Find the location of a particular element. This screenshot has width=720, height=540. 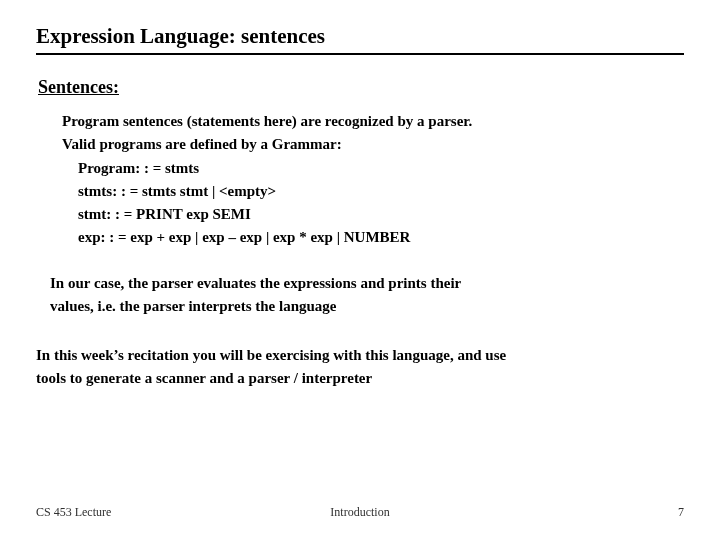

grammar-program: Program: : = stmts is located at coordinates (381, 168).